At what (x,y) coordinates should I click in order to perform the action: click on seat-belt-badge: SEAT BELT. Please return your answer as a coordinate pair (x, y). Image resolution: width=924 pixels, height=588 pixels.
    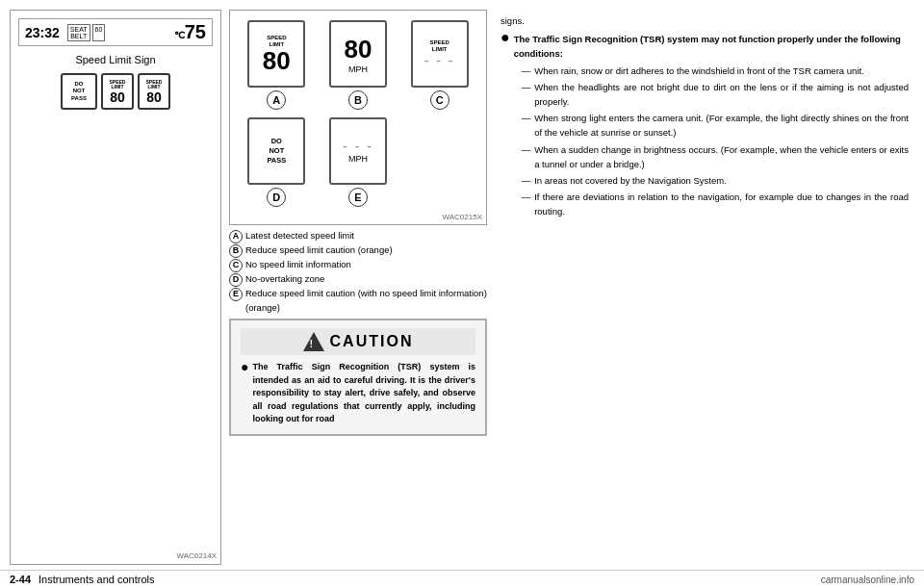
    Looking at the image, I should click on (79, 33).